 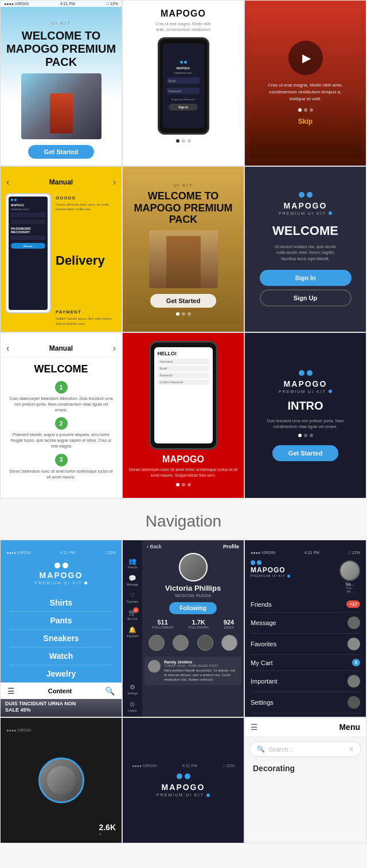 What do you see at coordinates (184, 485) in the screenshot?
I see `dots-nav-red` at bounding box center [184, 485].